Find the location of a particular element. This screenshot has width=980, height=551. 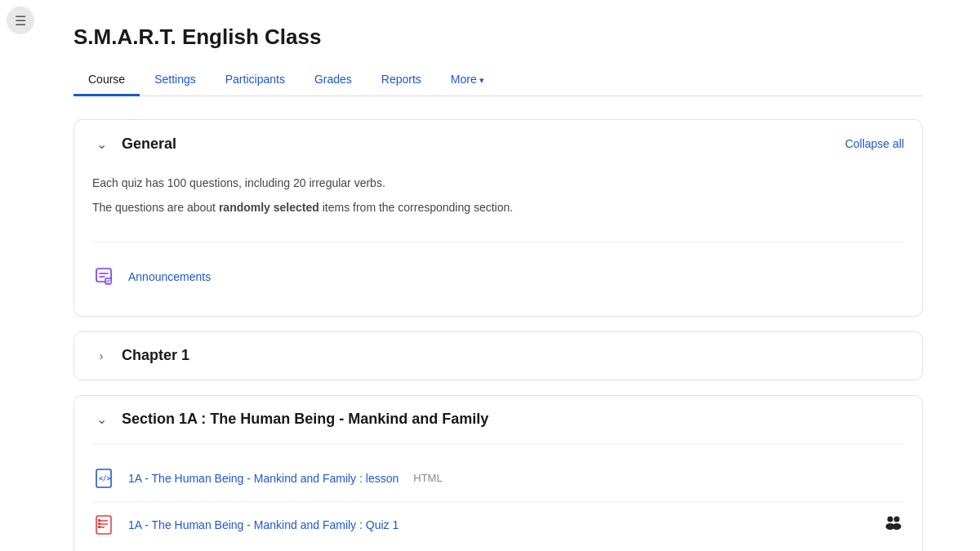

tab-reports: Reports is located at coordinates (402, 80).